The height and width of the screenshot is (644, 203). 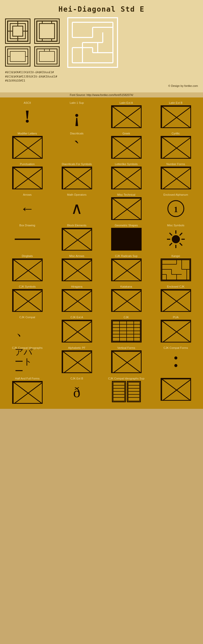 What do you see at coordinates (27, 270) in the screenshot?
I see `symbol-dingbats` at bounding box center [27, 270].